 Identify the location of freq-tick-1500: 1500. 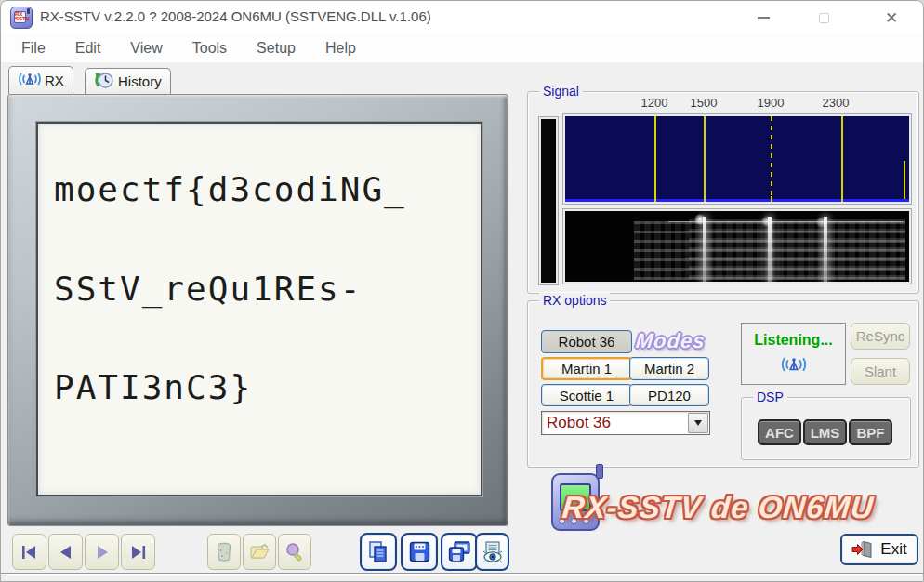
(705, 102).